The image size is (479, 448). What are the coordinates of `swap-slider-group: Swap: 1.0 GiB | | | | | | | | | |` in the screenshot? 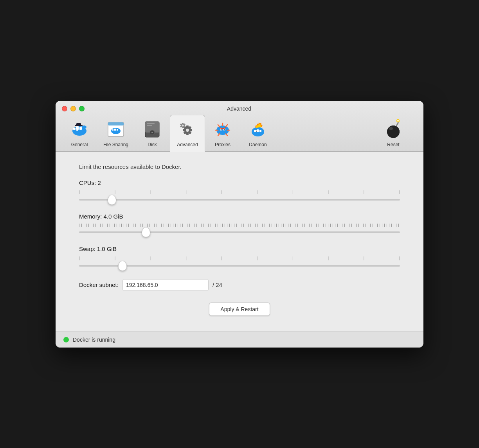 It's located at (240, 257).